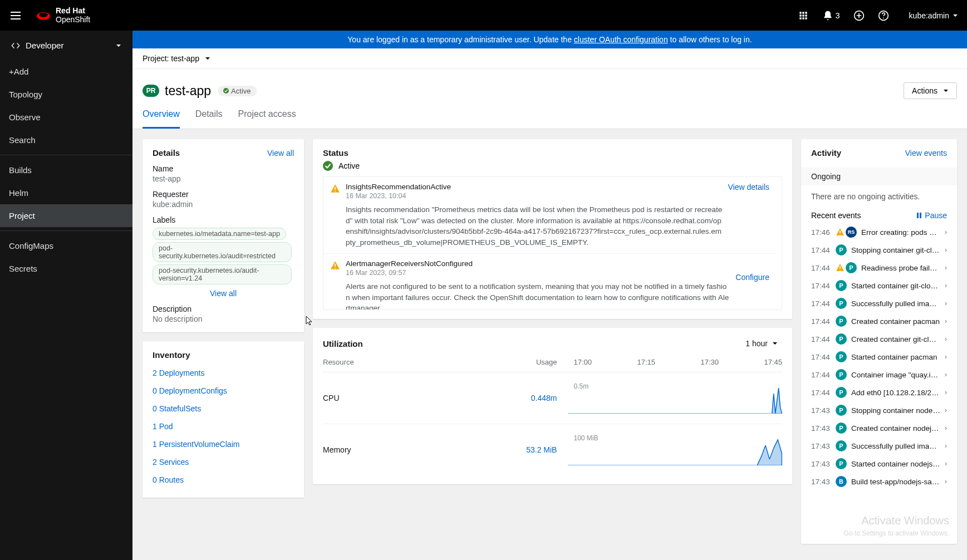 The height and width of the screenshot is (560, 967). Describe the element at coordinates (878, 16) in the screenshot. I see `header-icons: 3 kube:admin` at that location.